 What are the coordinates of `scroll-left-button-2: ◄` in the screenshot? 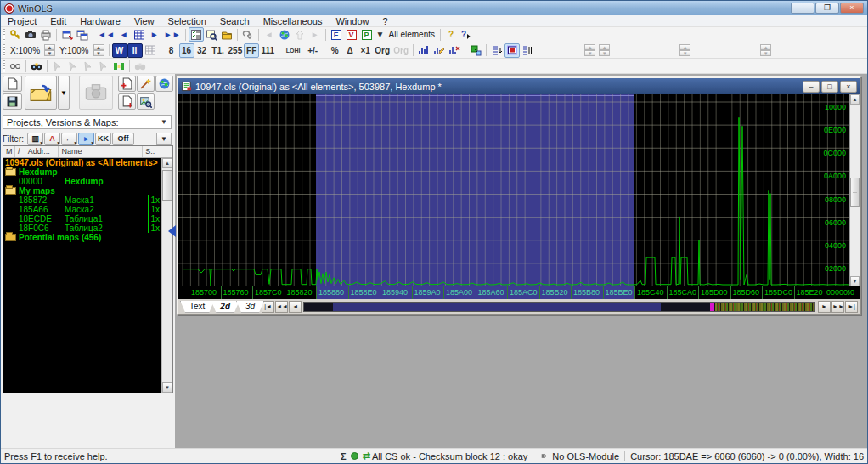 It's located at (296, 307).